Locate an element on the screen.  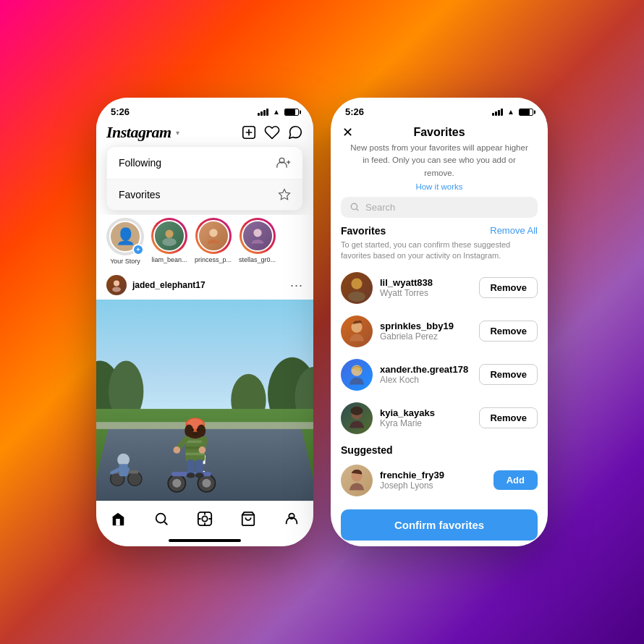
messenger-icon is located at coordinates (295, 132).